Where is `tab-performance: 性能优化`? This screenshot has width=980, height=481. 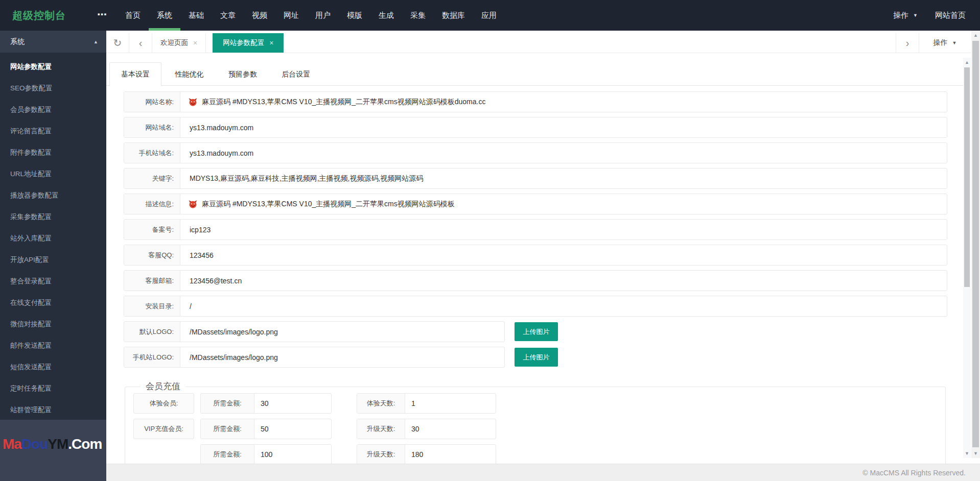 tab-performance: 性能优化 is located at coordinates (189, 75).